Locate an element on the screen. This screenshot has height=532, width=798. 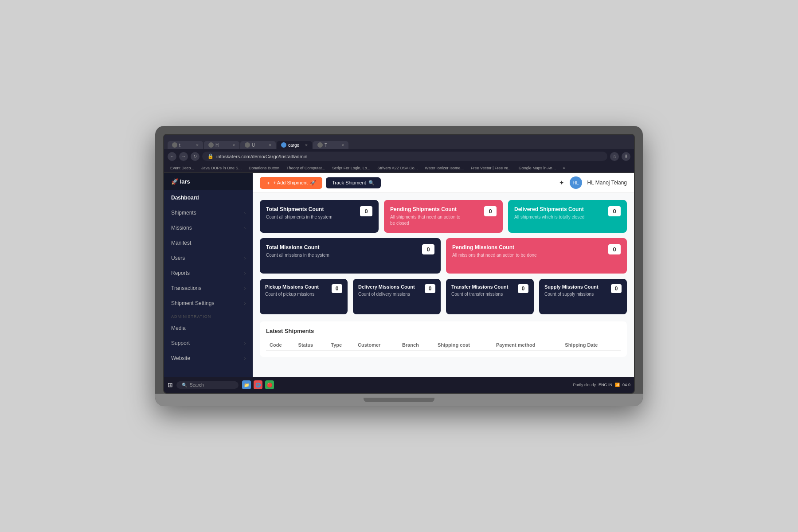
pending-missions-text: Pending Missions Count All missions that… is located at coordinates (495, 251).